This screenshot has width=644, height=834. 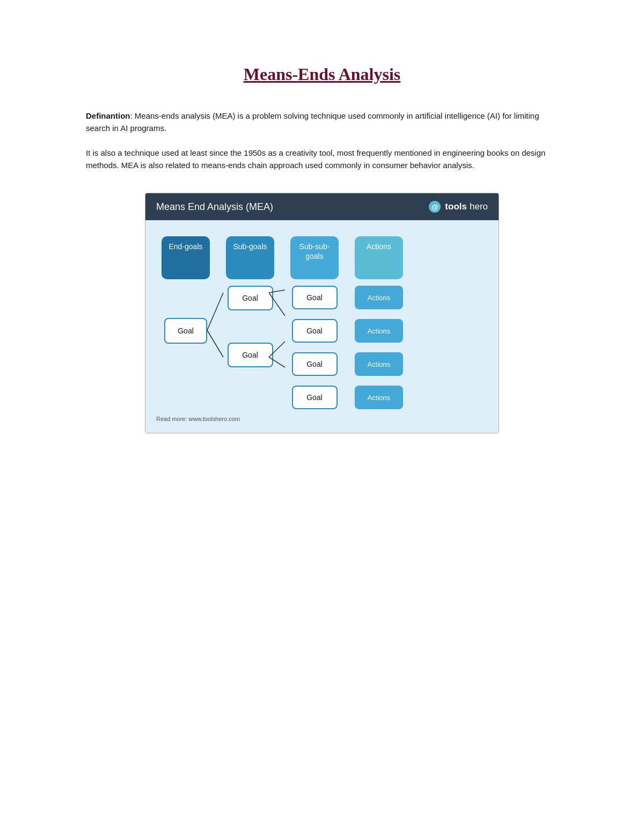 What do you see at coordinates (379, 331) in the screenshot?
I see `col4-action-2: Actions` at bounding box center [379, 331].